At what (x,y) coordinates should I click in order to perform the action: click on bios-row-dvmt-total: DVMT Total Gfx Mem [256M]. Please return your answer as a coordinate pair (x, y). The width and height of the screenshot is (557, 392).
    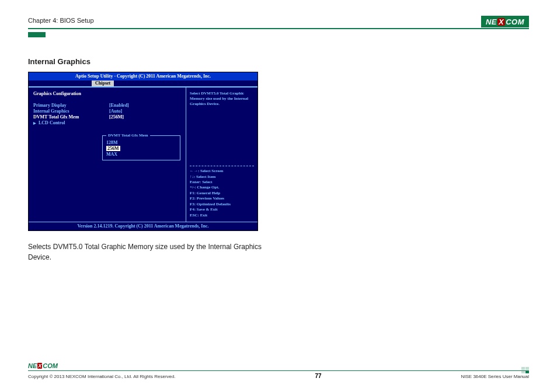
    Looking at the image, I should click on (107, 117).